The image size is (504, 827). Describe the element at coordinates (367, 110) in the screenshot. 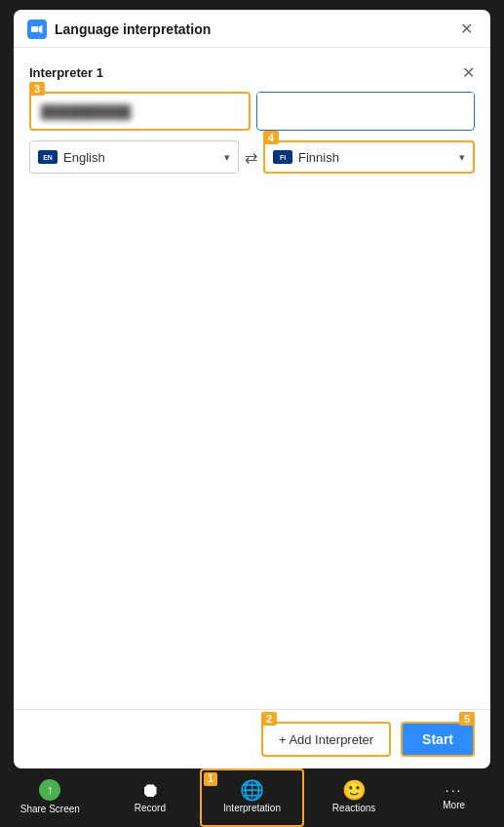

I see `name-input` at that location.